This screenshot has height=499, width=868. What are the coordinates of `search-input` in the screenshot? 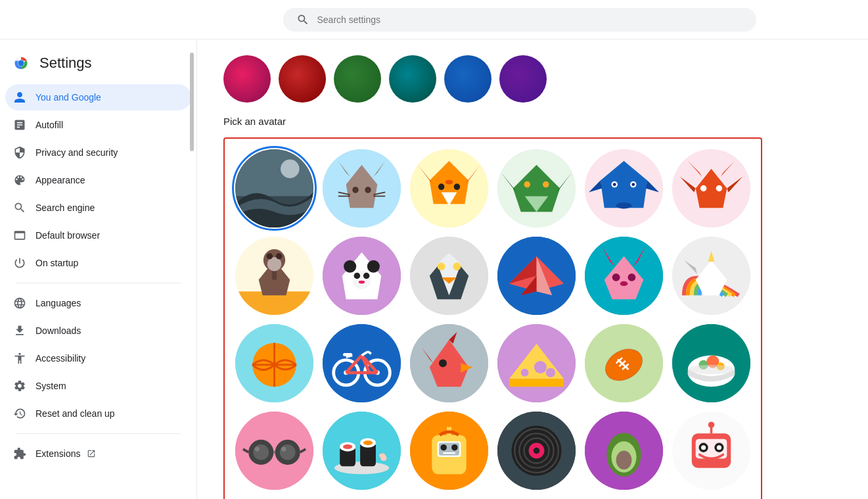 It's located at (530, 20).